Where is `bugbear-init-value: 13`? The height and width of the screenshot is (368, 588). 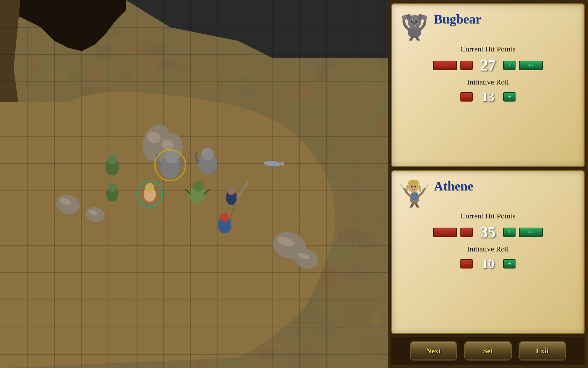
bugbear-init-value: 13 is located at coordinates (488, 97).